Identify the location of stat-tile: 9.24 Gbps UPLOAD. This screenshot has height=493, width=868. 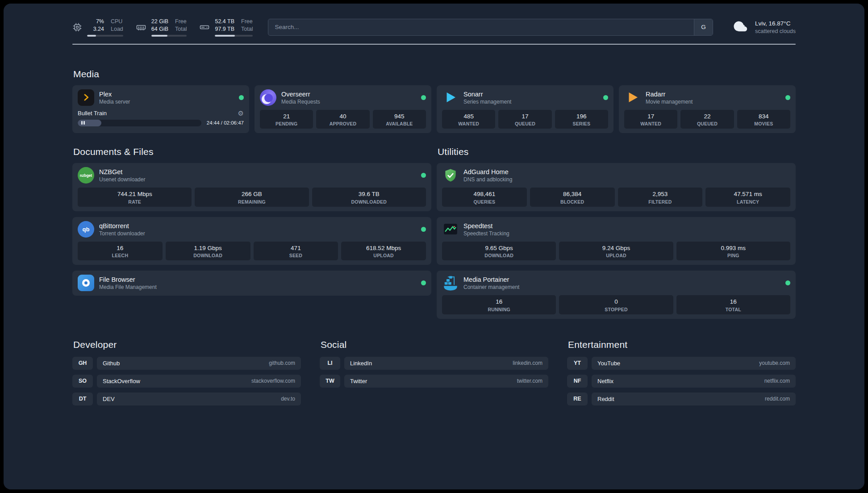
(616, 251).